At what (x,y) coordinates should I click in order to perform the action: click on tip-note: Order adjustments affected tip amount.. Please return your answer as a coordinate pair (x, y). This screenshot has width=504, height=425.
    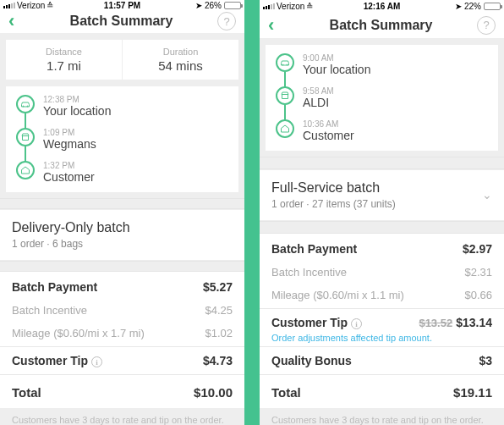
    Looking at the image, I should click on (382, 338).